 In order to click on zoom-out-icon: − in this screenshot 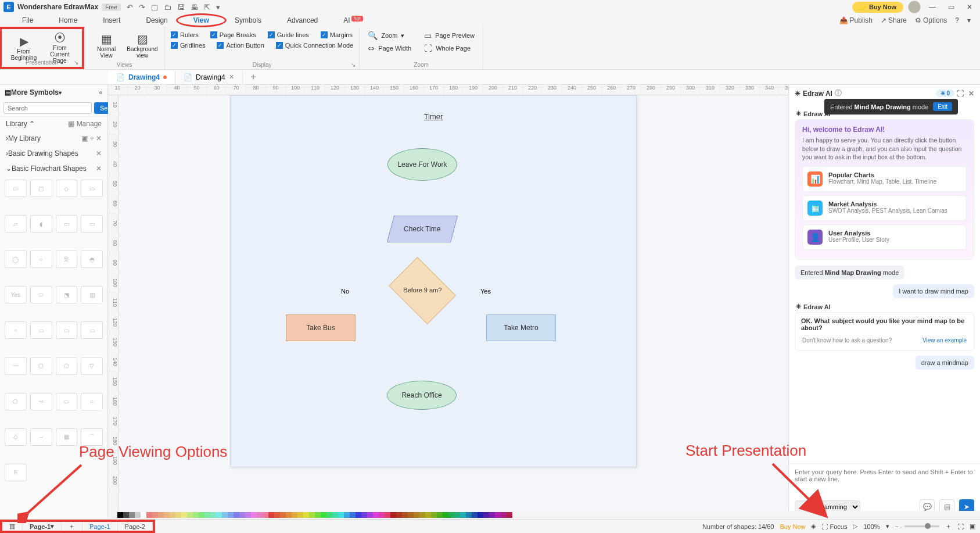, I will do `click(897, 527)`.